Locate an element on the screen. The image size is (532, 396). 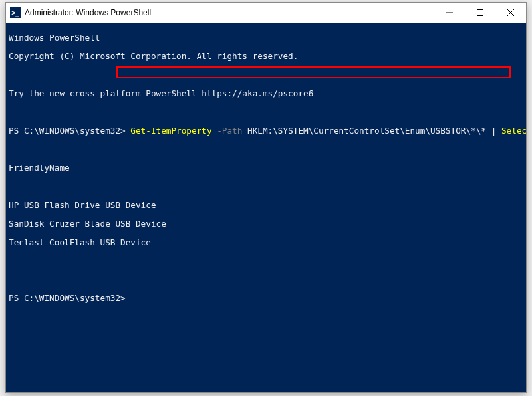
banner-line: Windows PowerShell is located at coordinates (266, 38).